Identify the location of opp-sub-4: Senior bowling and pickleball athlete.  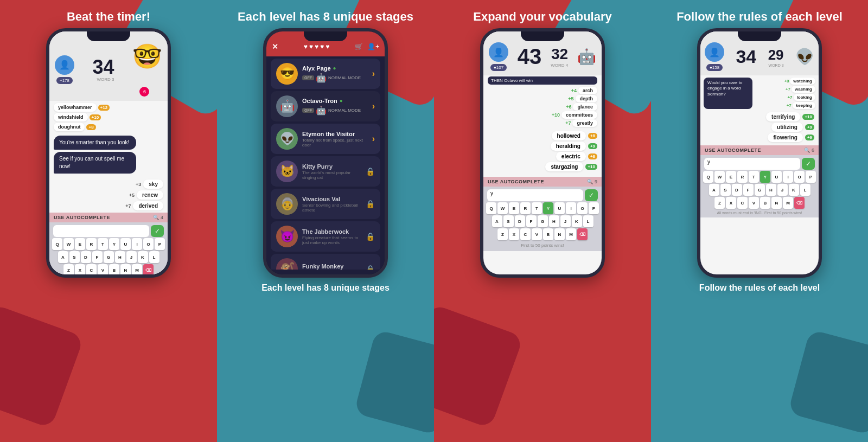
(332, 208).